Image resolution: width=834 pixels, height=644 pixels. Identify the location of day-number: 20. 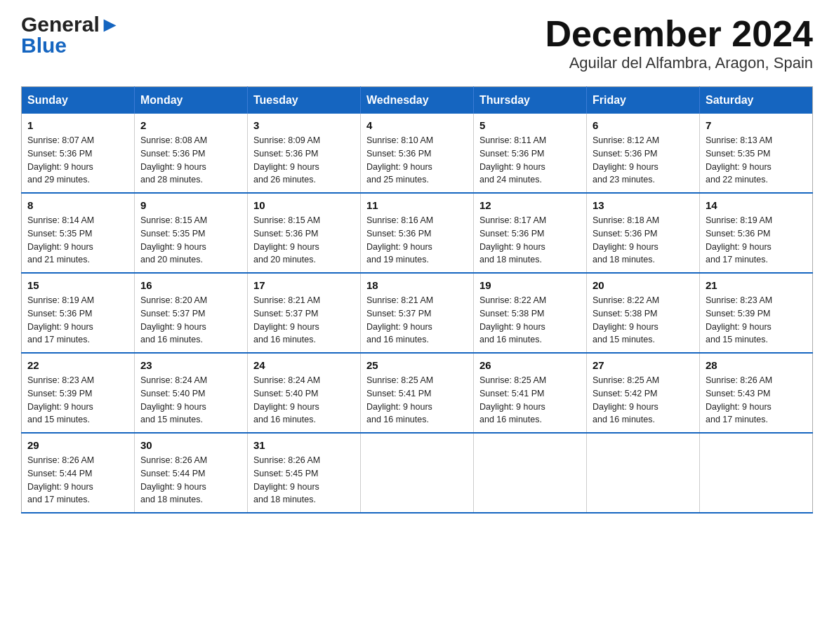
(643, 285).